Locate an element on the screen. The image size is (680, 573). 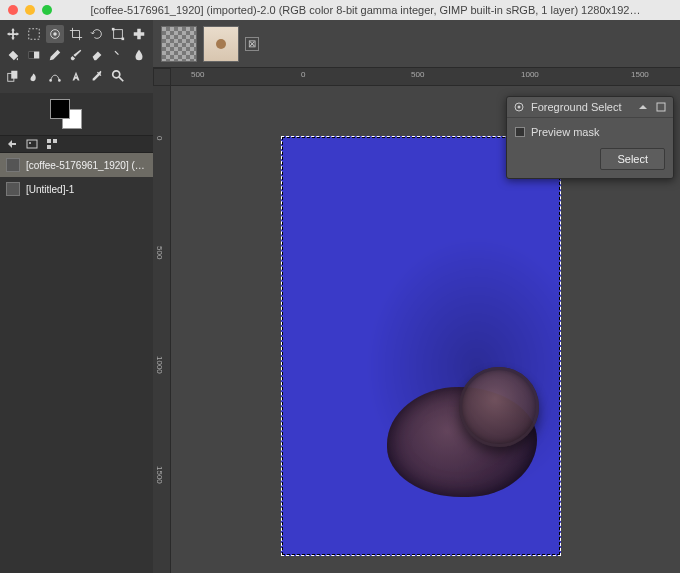
horizontal-ruler: 500 0 500 1000 1500 is located at coordinates (426, 77).